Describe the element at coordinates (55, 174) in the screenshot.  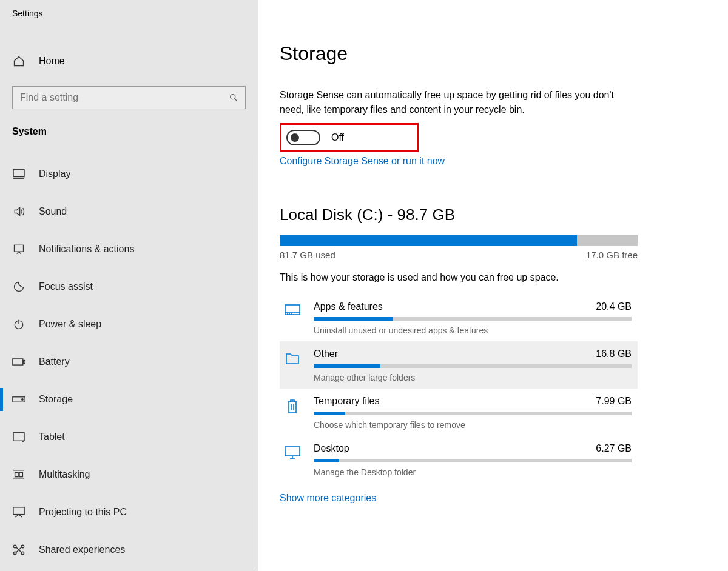
I see `nav-label: Display` at that location.